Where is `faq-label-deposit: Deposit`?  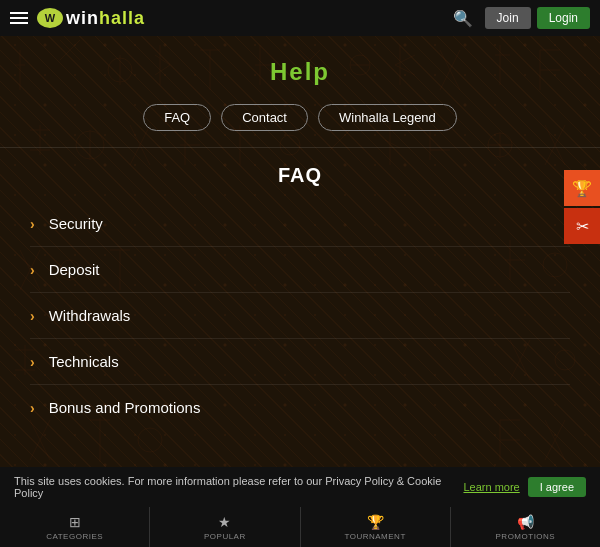 faq-label-deposit: Deposit is located at coordinates (74, 270).